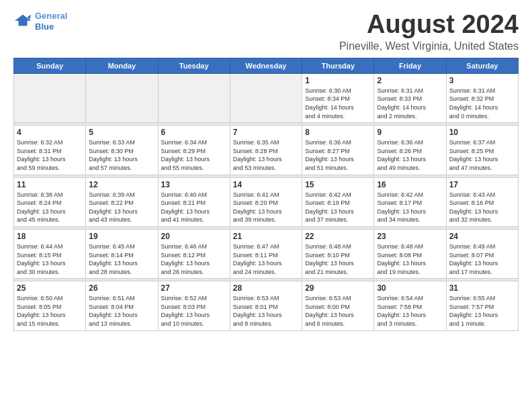 The width and height of the screenshot is (532, 411). What do you see at coordinates (429, 25) in the screenshot?
I see `month-title: August 2024` at bounding box center [429, 25].